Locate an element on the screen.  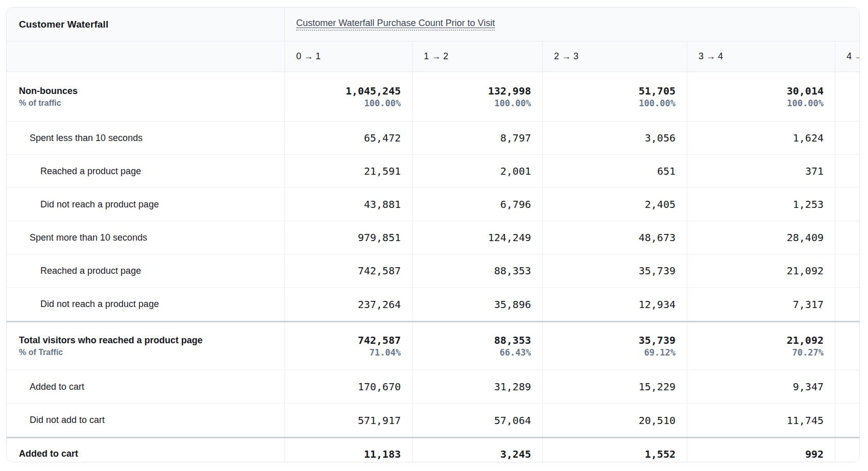
cell-value: 30,014 is located at coordinates (805, 91).